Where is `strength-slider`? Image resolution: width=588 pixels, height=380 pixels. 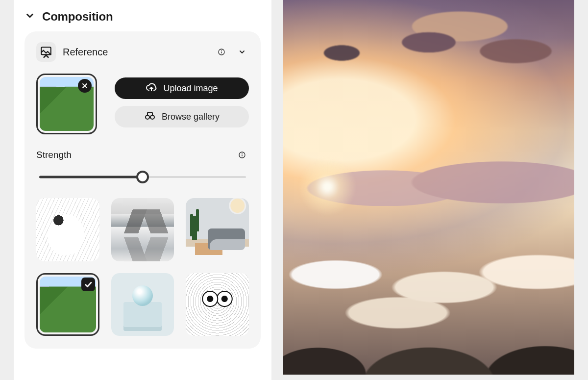 strength-slider is located at coordinates (143, 177).